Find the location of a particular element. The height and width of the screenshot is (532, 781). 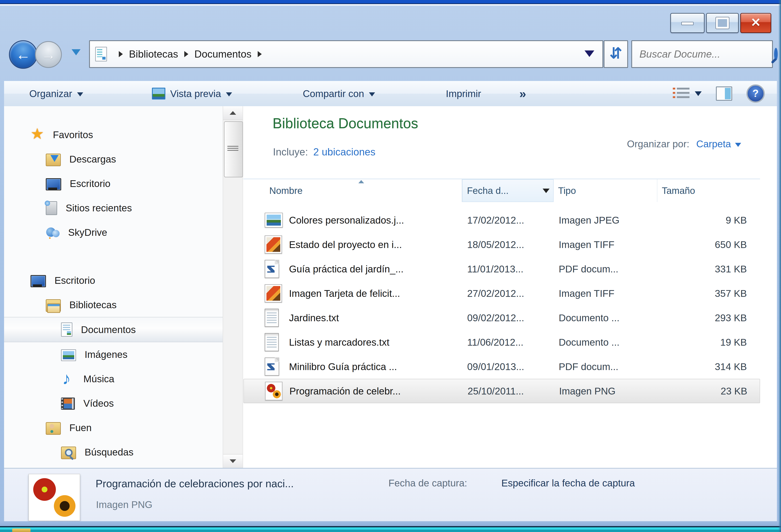

column-header-tipo: Tipo is located at coordinates (606, 191).